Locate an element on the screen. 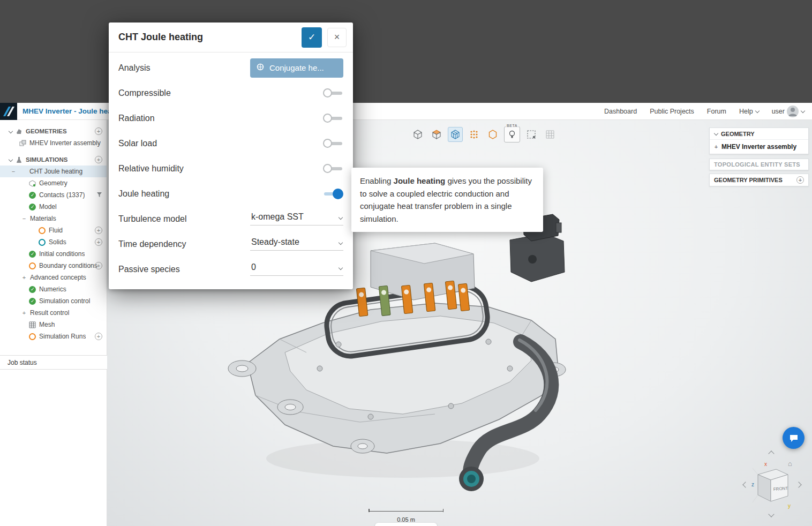  mesh-clip-icon is located at coordinates (550, 134).